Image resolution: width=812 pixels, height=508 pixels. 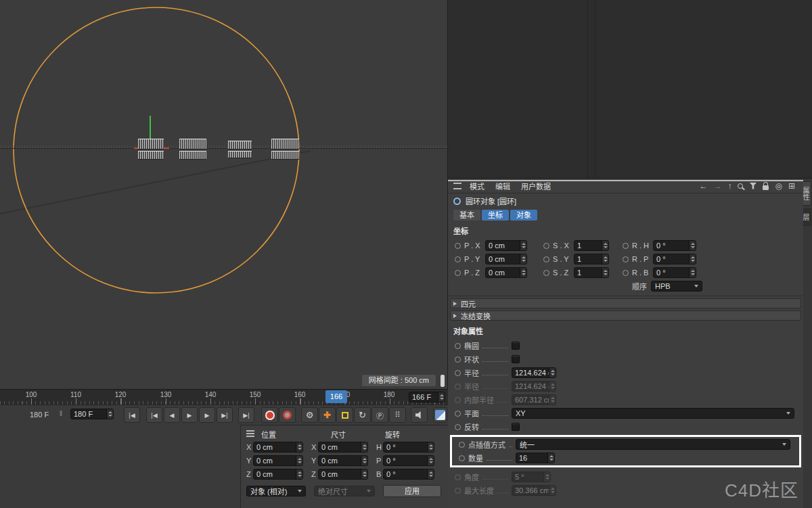 I want to click on pz-field: 0 cm, so click(x=506, y=273).